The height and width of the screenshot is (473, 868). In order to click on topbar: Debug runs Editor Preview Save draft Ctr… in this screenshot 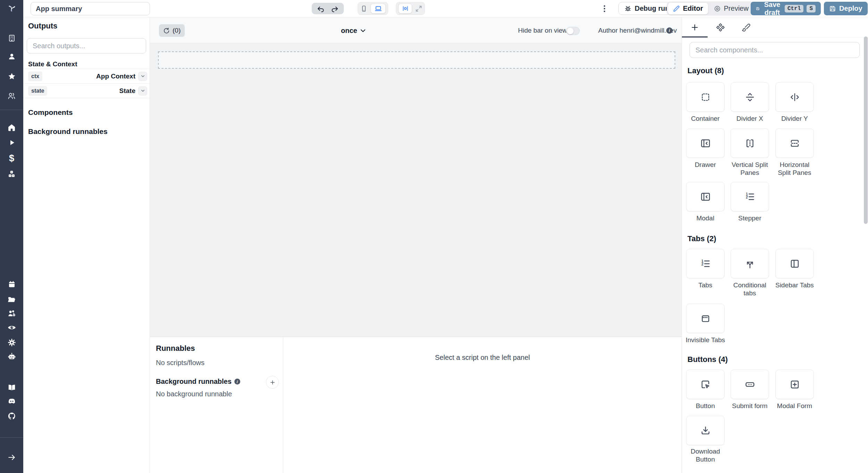, I will do `click(446, 9)`.